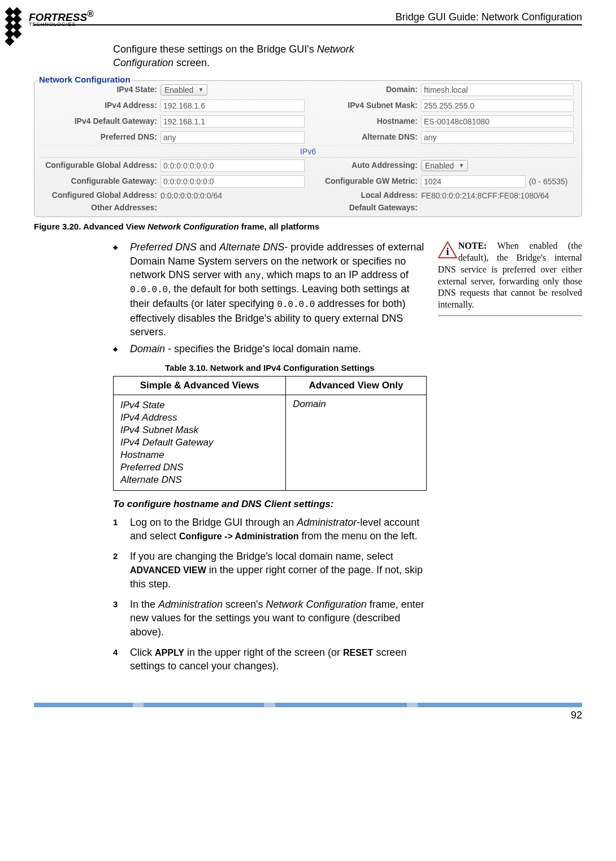 This screenshot has height=861, width=616. Describe the element at coordinates (184, 90) in the screenshot. I see `ipv4-state-select: Enabled▼` at that location.